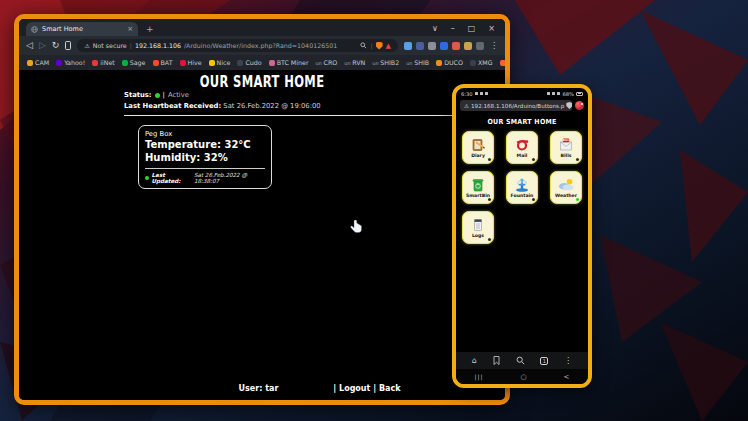 Image resolution: width=748 pixels, height=421 pixels. Describe the element at coordinates (164, 95) in the screenshot. I see `status-pipe: |` at that location.